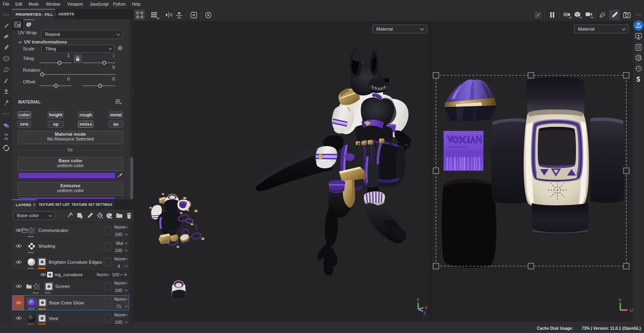 The image size is (644, 333). What do you see at coordinates (426, 308) in the screenshot?
I see `svg-text: X` at bounding box center [426, 308].